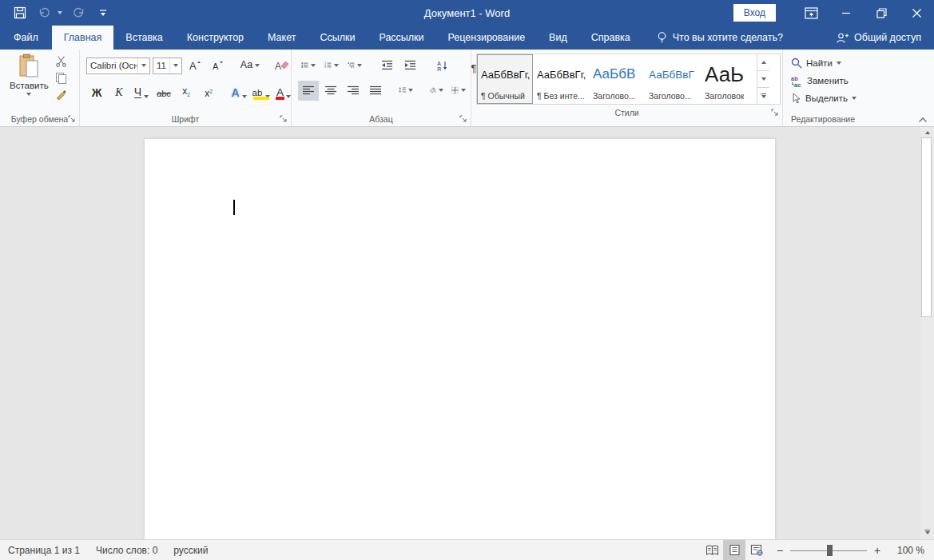 The height and width of the screenshot is (560, 934). I want to click on styles-scroll-up-icon, so click(764, 62).